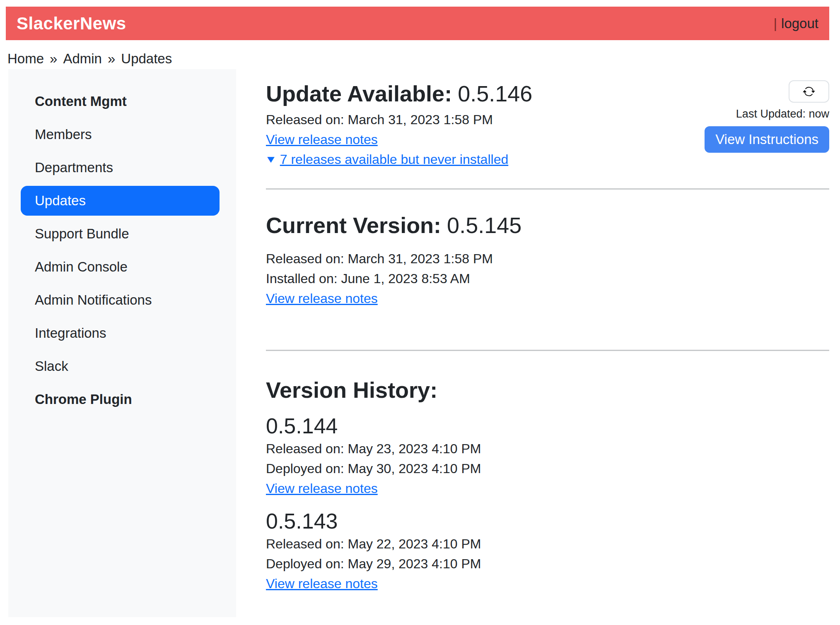 This screenshot has width=840, height=625. I want to click on update-release-notes-link: View release notes, so click(322, 139).